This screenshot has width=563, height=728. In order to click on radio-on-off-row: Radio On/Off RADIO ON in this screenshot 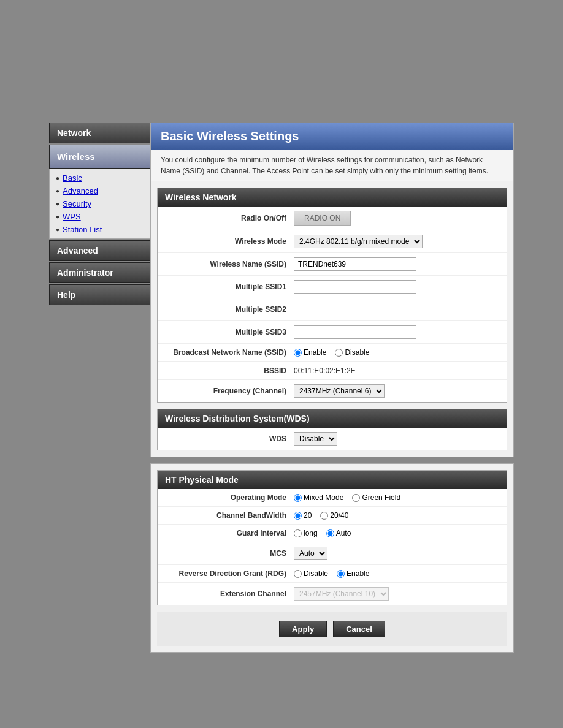, I will do `click(332, 218)`.